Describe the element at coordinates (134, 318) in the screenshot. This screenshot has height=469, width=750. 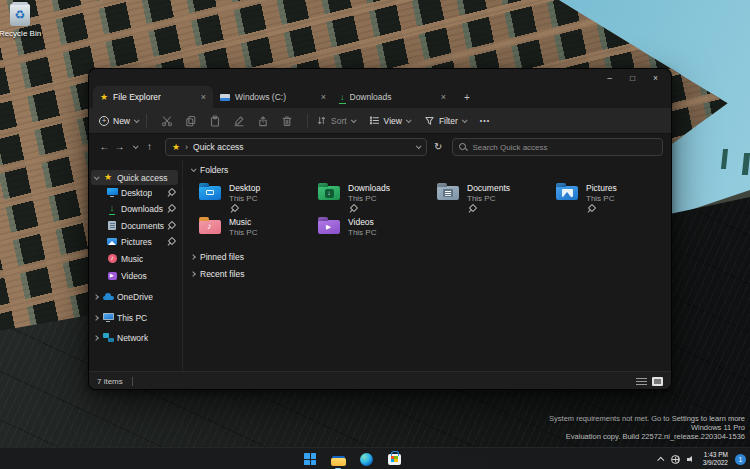
I see `sidebar-item-this-pc: This PC` at that location.